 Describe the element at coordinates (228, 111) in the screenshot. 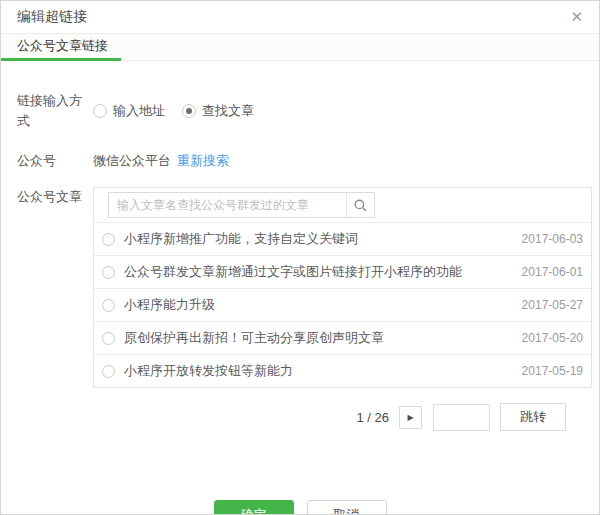

I see `radio-find-article-label: 查找文章` at that location.